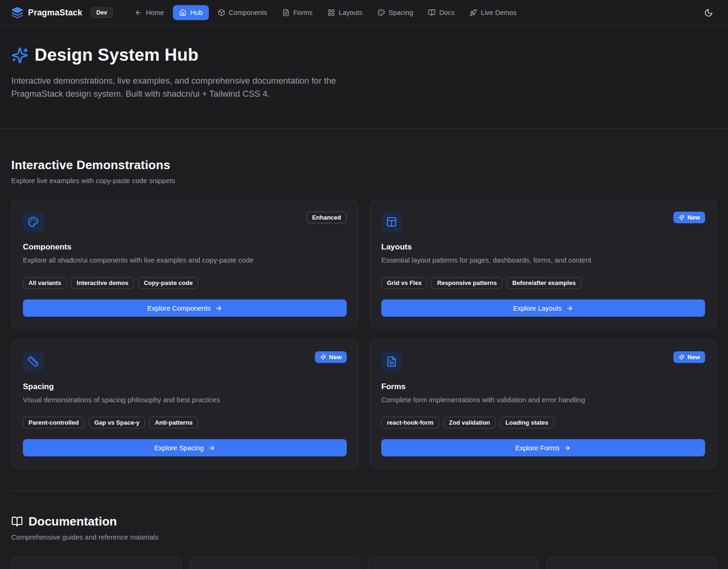  I want to click on rocket-icon, so click(473, 13).